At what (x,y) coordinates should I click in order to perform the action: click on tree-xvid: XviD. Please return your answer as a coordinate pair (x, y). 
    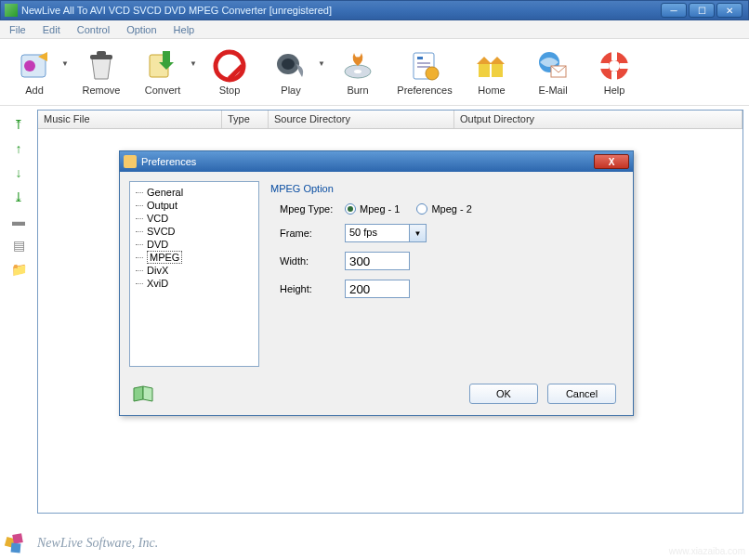
    Looking at the image, I should click on (194, 283).